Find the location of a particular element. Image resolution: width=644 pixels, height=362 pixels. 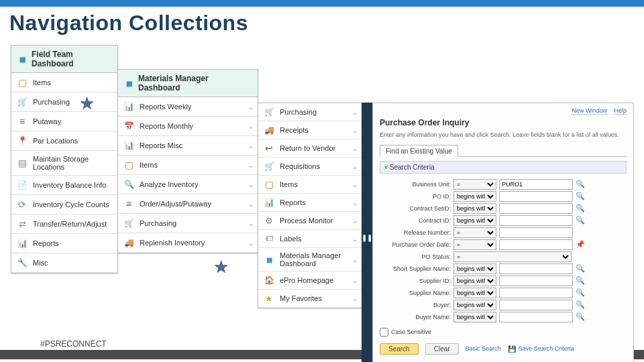

search-button: Search is located at coordinates (399, 349).